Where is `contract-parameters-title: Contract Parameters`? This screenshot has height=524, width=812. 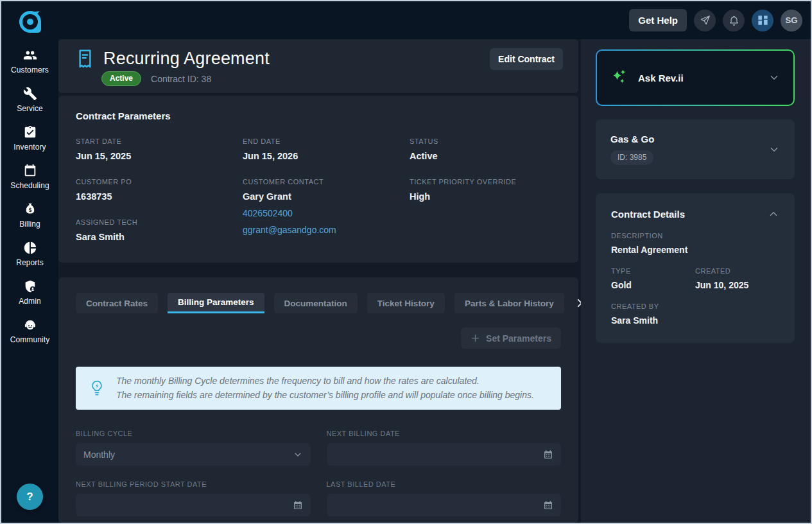
contract-parameters-title: Contract Parameters is located at coordinates (318, 116).